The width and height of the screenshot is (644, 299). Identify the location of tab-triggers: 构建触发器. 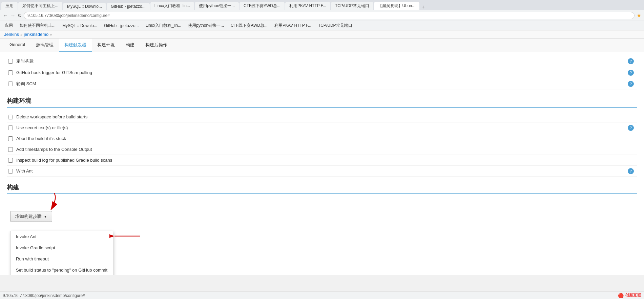
(75, 45).